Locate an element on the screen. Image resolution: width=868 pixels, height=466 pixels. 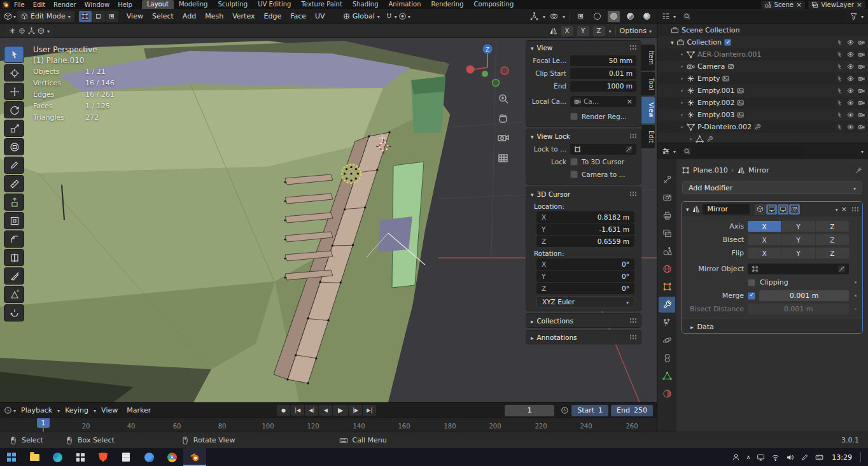
tab-item: Item is located at coordinates (648, 57).